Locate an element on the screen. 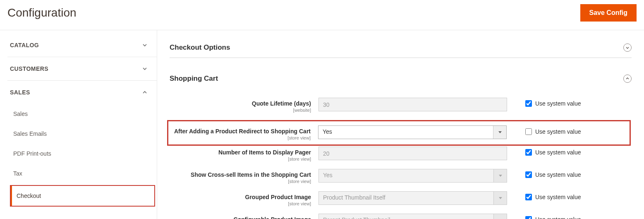 The height and width of the screenshot is (219, 644). sidebar-item-pdf-printouts: PDF Print-outs is located at coordinates (82, 154).